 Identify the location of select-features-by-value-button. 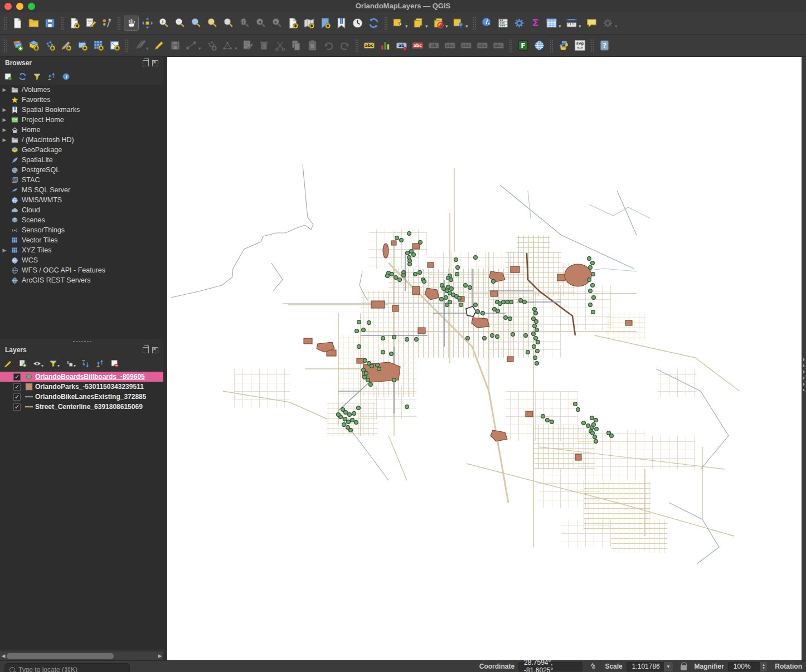
(418, 23).